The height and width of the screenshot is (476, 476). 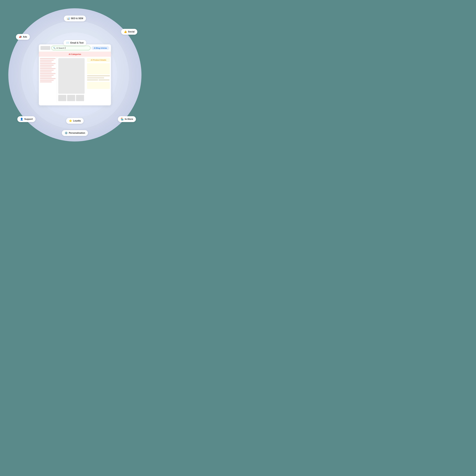 I want to click on badge-support: 👤 Support, so click(x=26, y=119).